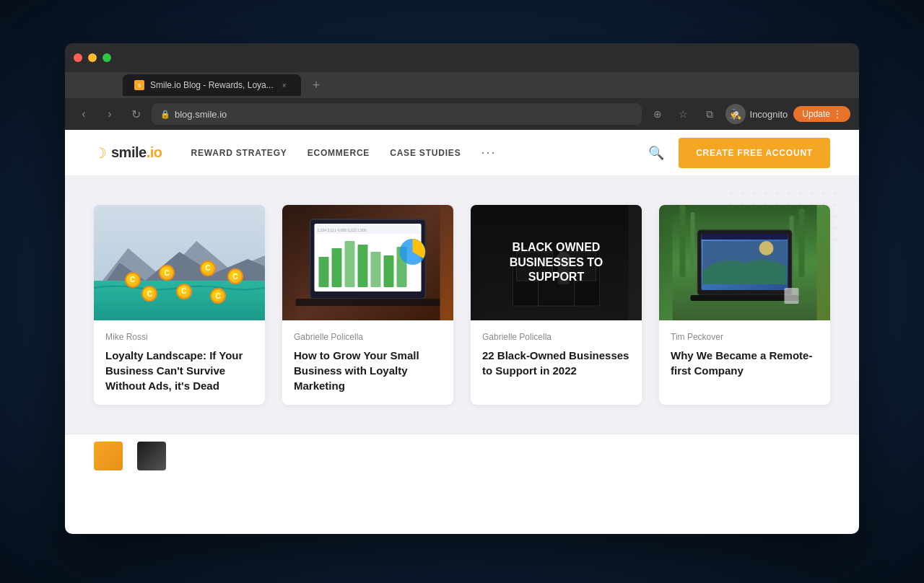  I want to click on card-body-4: Tim Peckover Why We Became a Remote-firs…, so click(745, 355).